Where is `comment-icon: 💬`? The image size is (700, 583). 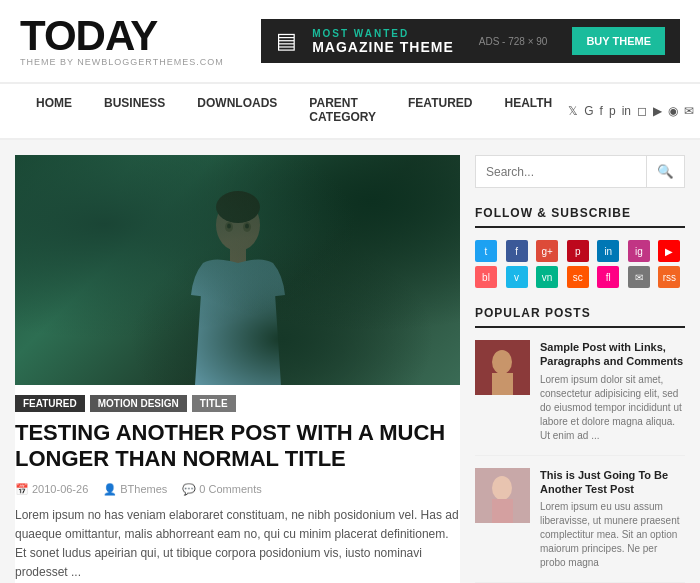
comment-icon: 💬 is located at coordinates (189, 490).